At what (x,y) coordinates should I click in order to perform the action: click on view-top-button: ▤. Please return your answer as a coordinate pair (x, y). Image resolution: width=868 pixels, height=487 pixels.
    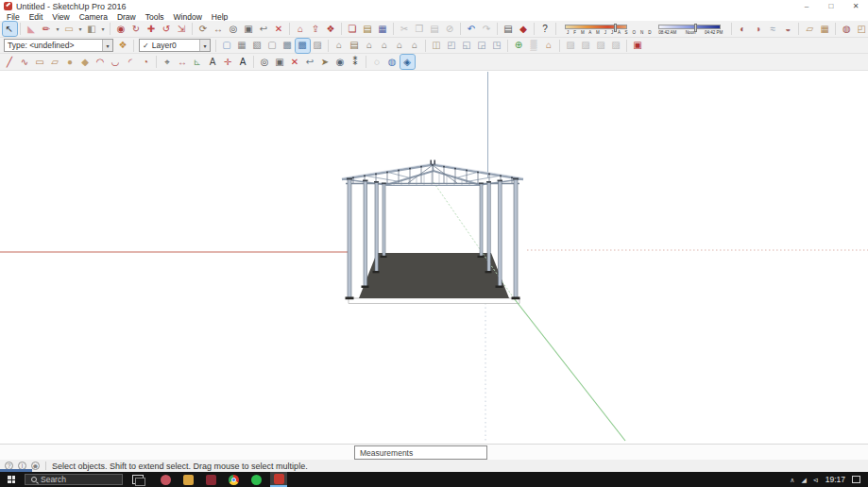
    Looking at the image, I should click on (355, 45).